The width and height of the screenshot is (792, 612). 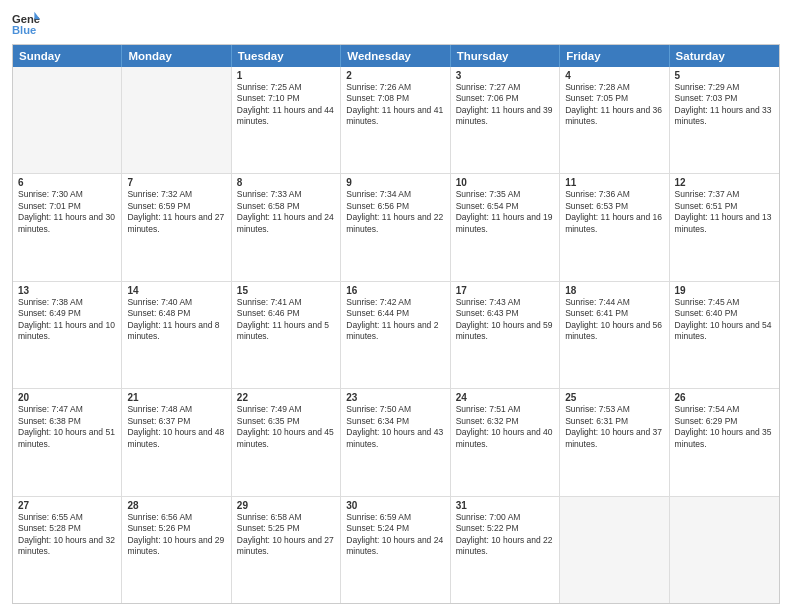 I want to click on sunset-text: Sunset: 6:49 PM, so click(x=67, y=314).